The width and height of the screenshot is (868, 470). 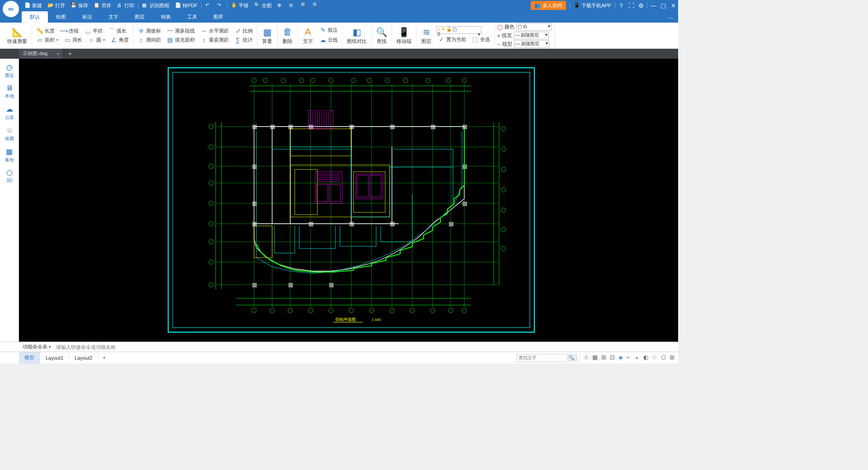 What do you see at coordinates (404, 36) in the screenshot?
I see `mobile-button: 📱移动端` at bounding box center [404, 36].